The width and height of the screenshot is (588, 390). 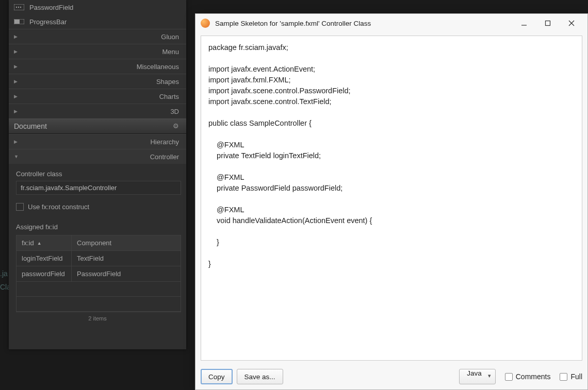 I want to click on app-icon, so click(x=205, y=23).